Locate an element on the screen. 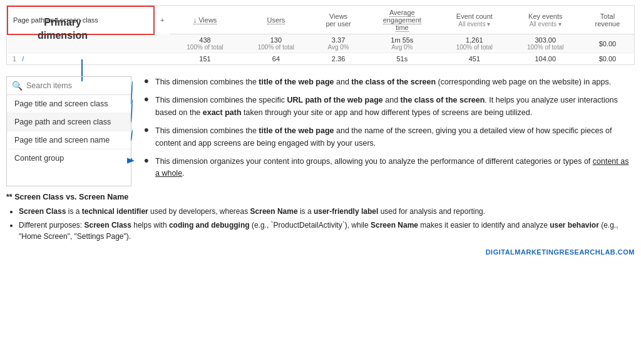  row-vpu-cell: 2.36 is located at coordinates (339, 59).